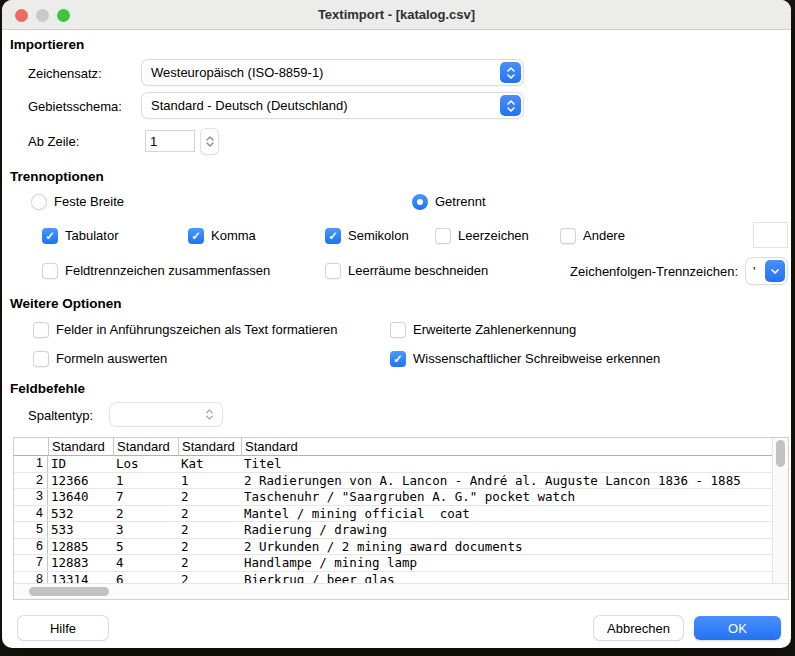  Describe the element at coordinates (506, 563) in the screenshot. I see `table-cell: Handlampe / mining lamp` at that location.